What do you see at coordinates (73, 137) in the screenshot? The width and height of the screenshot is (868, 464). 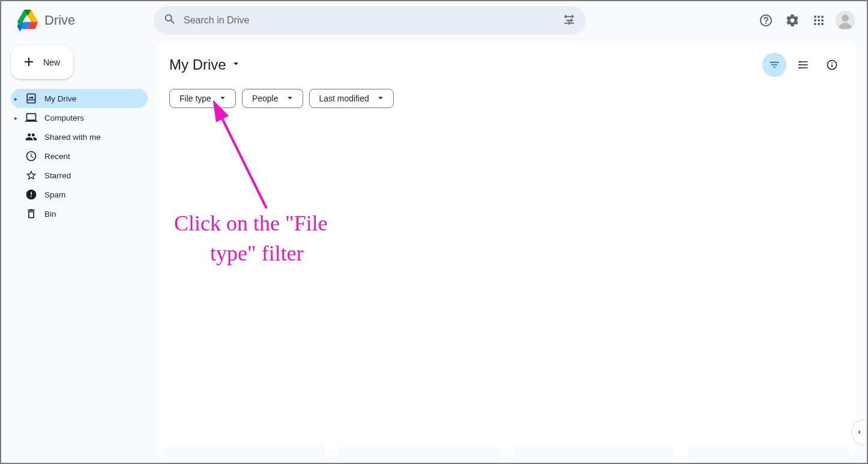 I see `nav-label: Shared with me` at bounding box center [73, 137].